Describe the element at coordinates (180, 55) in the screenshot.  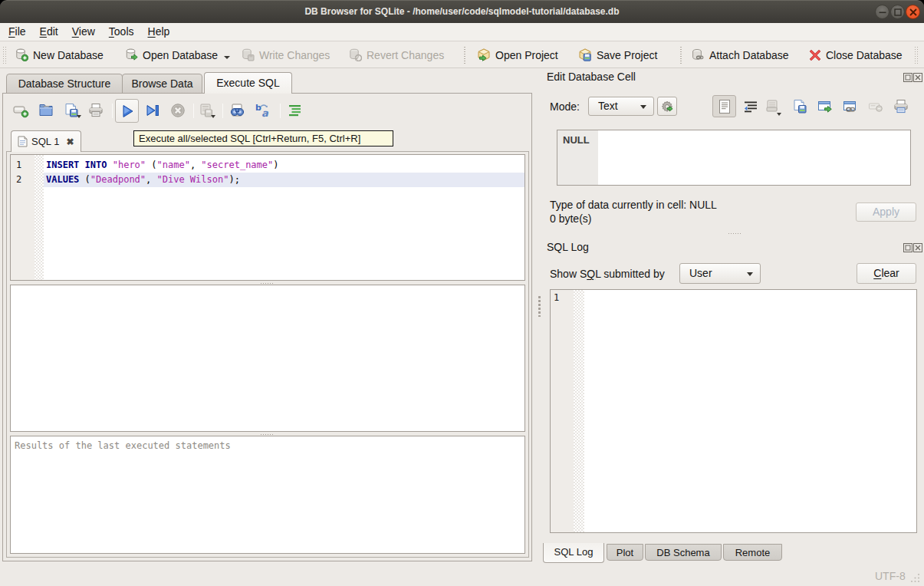
I see `open-database-label: Open Database` at that location.